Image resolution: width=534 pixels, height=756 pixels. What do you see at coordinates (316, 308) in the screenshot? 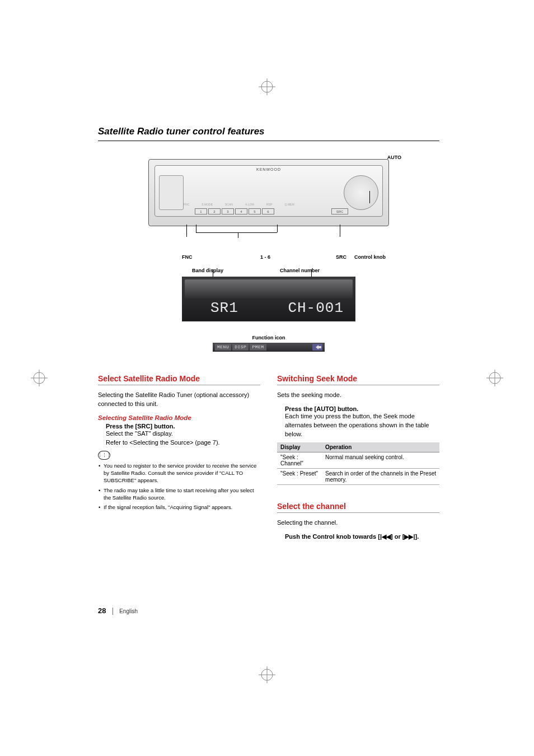
I see `display-channel-value: CH-001` at bounding box center [316, 308].